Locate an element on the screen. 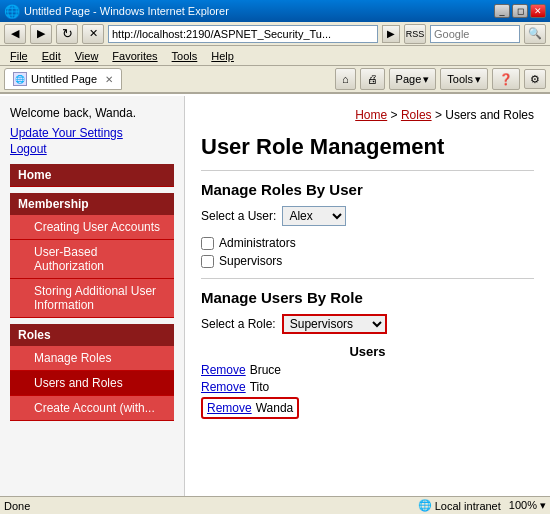  menu-bar: File Edit View Favorites Tools Help is located at coordinates (275, 56).